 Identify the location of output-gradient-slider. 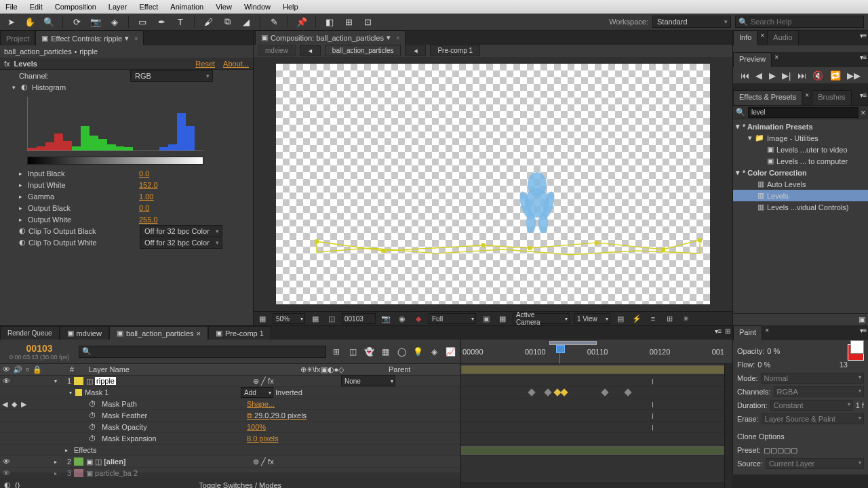
(115, 161).